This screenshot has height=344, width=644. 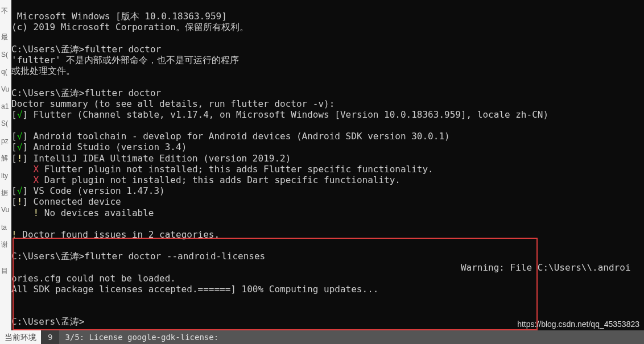 I want to click on gutter-item: a1, so click(x=6, y=106).